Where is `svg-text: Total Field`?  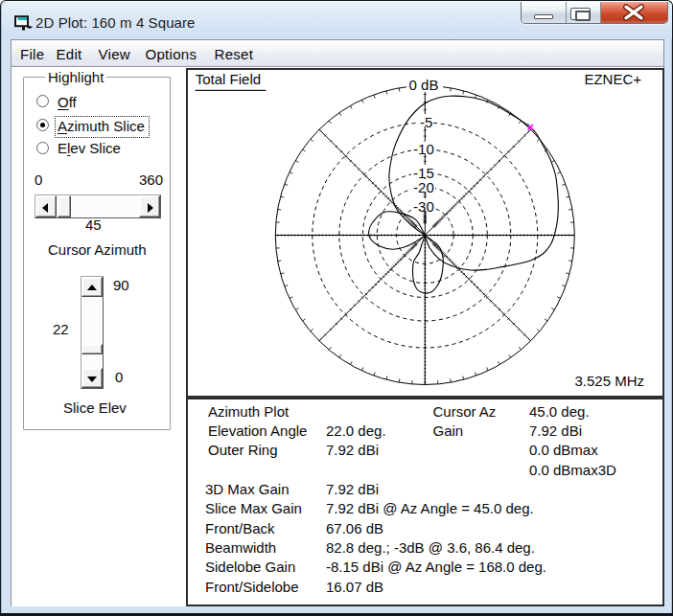 svg-text: Total Field is located at coordinates (228, 79).